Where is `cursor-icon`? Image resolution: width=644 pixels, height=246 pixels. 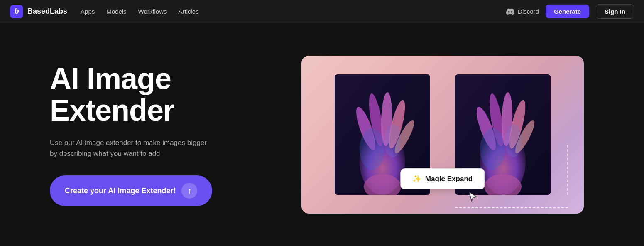
cursor-icon is located at coordinates (473, 197).